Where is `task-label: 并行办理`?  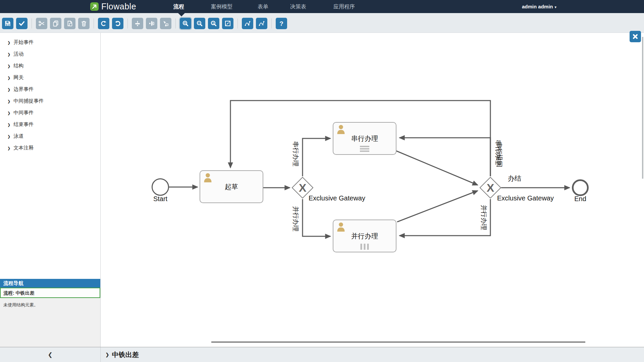 task-label: 并行办理 is located at coordinates (365, 236).